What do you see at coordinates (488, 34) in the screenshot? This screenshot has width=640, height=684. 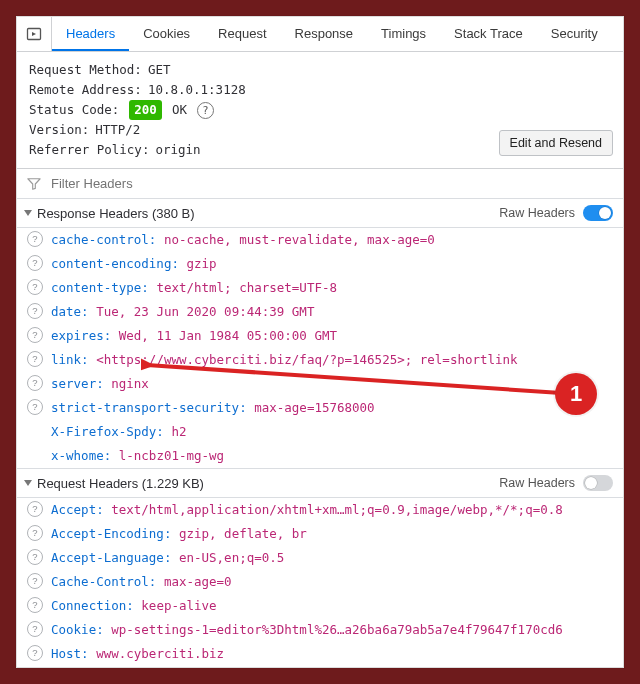 I see `tab-stack-trace: Stack Trace` at bounding box center [488, 34].